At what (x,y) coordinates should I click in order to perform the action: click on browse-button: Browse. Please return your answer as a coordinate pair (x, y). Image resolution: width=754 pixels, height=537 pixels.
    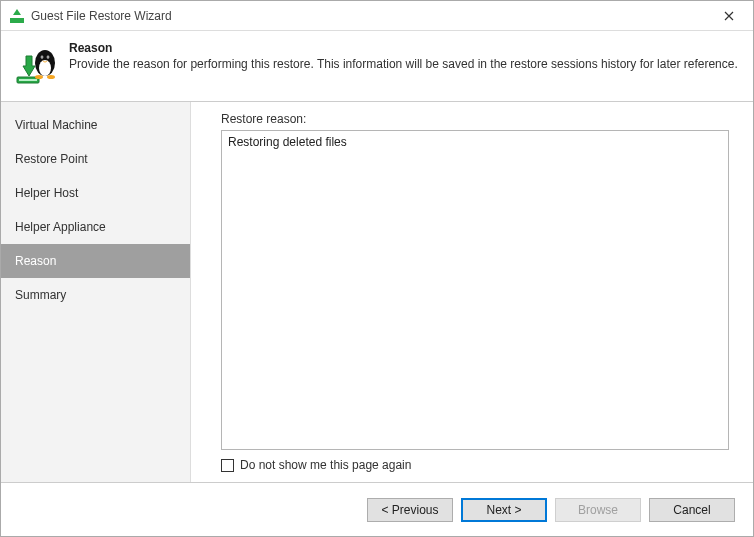
    Looking at the image, I should click on (598, 510).